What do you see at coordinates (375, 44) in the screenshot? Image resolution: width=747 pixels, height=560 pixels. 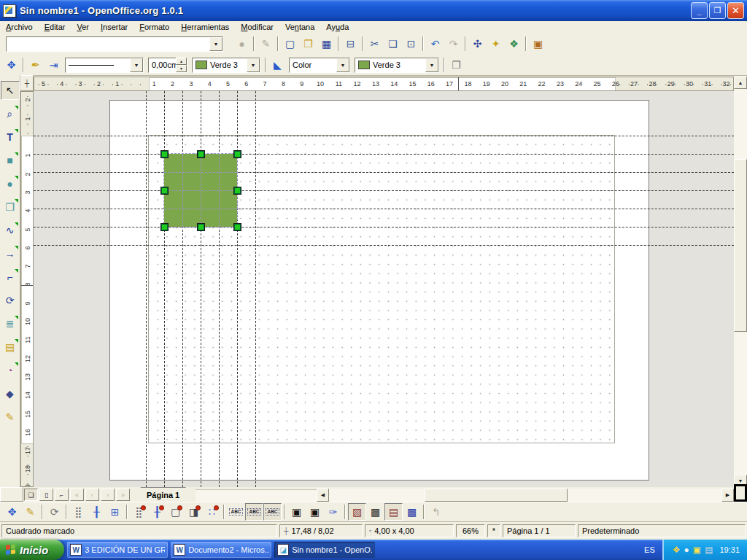 I see `cut-icon: ✂` at bounding box center [375, 44].